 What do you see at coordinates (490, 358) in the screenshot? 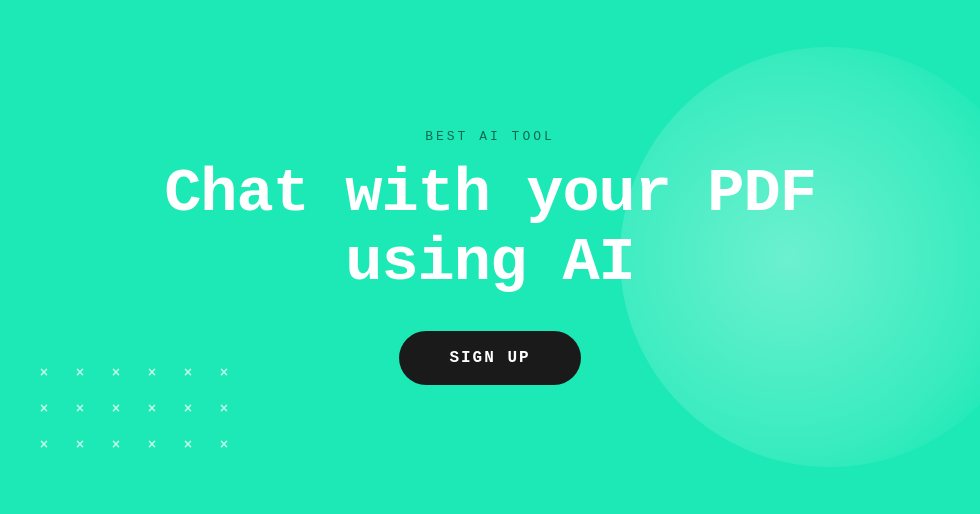
I see `signup-button: SiGN UP` at bounding box center [490, 358].